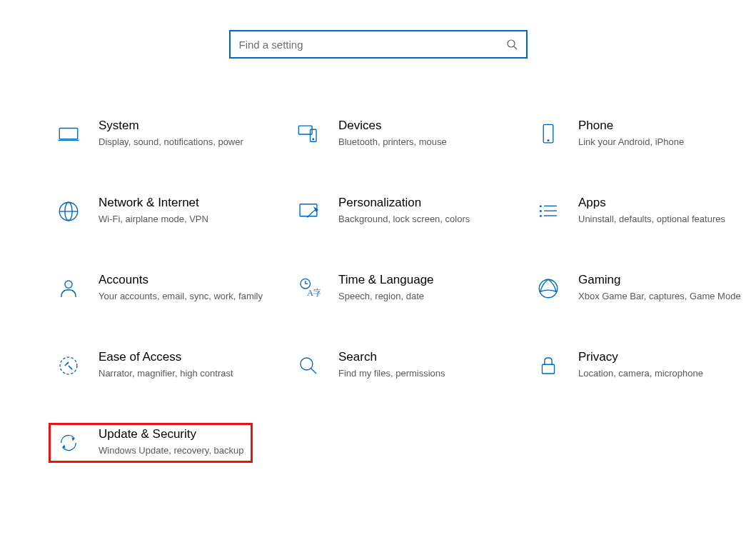 The height and width of the screenshot is (545, 756). Describe the element at coordinates (171, 126) in the screenshot. I see `tile-title: System` at that location.